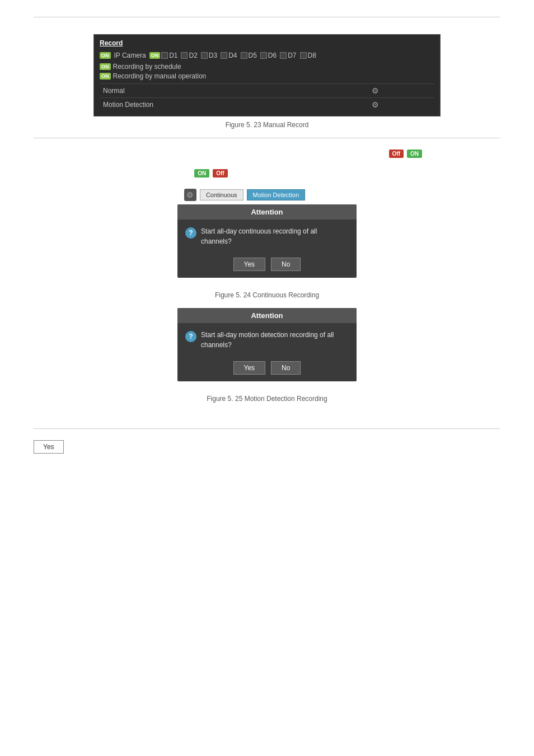  What do you see at coordinates (267, 43) in the screenshot?
I see `record-panel-title: Record` at bounding box center [267, 43].